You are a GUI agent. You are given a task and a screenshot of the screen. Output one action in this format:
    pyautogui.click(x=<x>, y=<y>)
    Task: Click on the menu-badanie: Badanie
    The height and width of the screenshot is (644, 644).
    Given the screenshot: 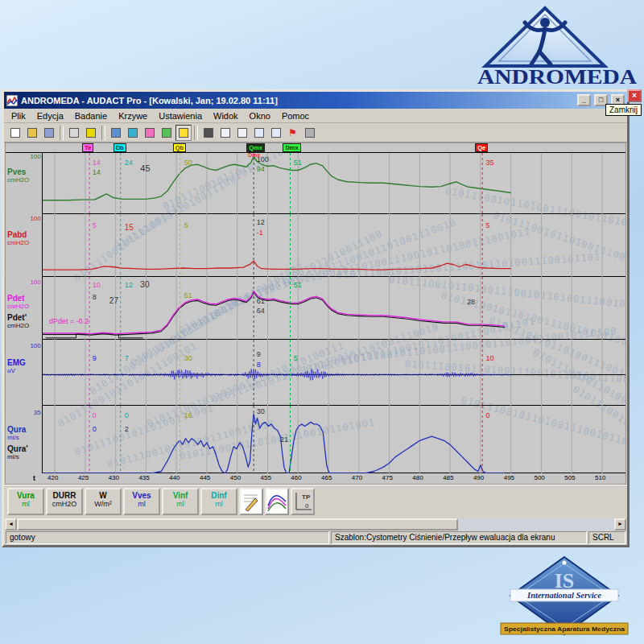 What is the action you would take?
    pyautogui.click(x=91, y=116)
    